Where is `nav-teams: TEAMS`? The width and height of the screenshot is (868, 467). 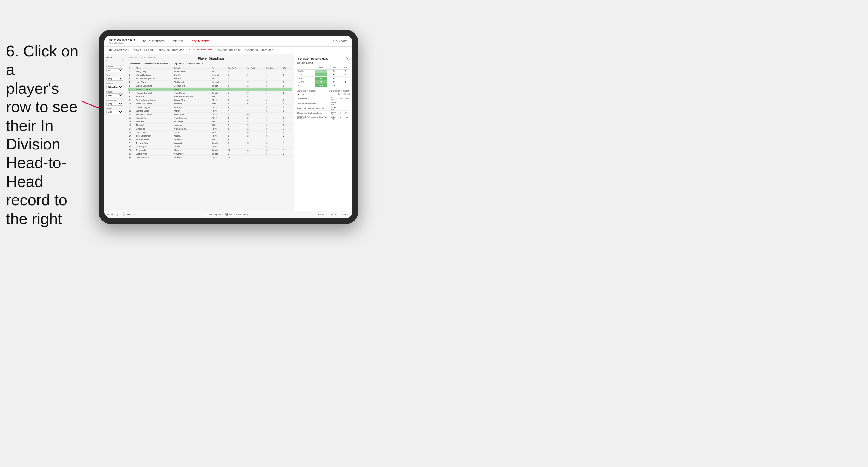
nav-teams: TEAMS is located at coordinates (178, 41).